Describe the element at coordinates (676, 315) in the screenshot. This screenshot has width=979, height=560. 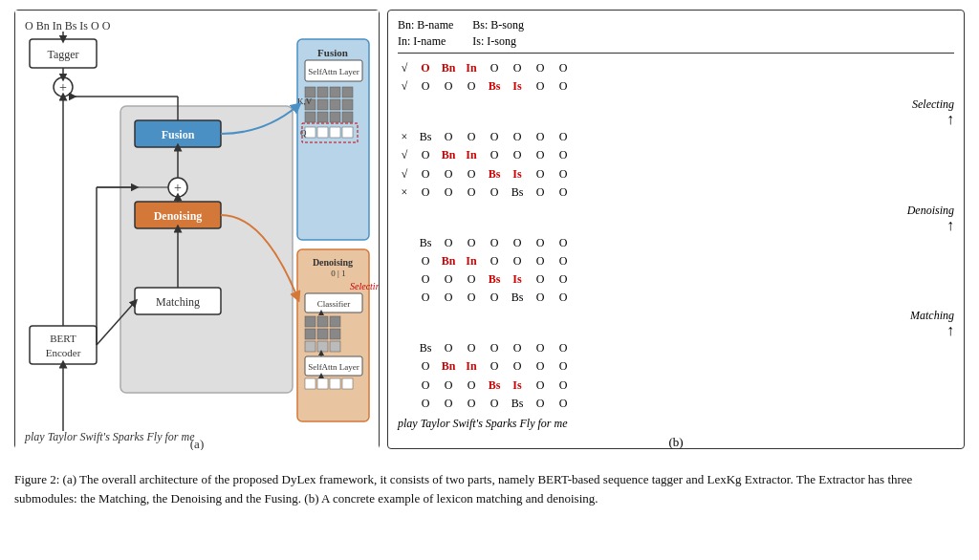
I see `matching-section: Matching` at that location.